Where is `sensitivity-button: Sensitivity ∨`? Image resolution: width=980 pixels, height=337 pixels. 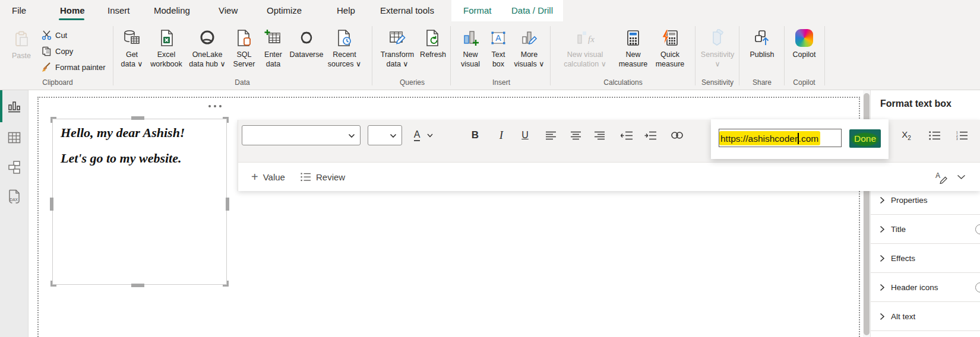 sensitivity-button: Sensitivity ∨ is located at coordinates (717, 46).